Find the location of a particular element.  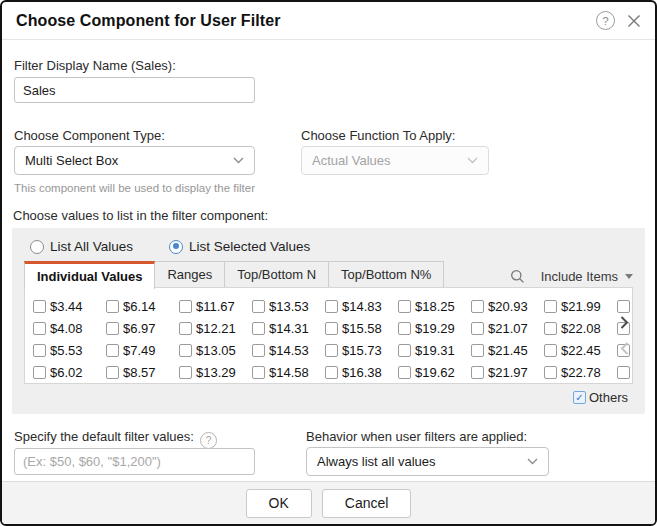

tab-ranges: Ranges is located at coordinates (190, 274).